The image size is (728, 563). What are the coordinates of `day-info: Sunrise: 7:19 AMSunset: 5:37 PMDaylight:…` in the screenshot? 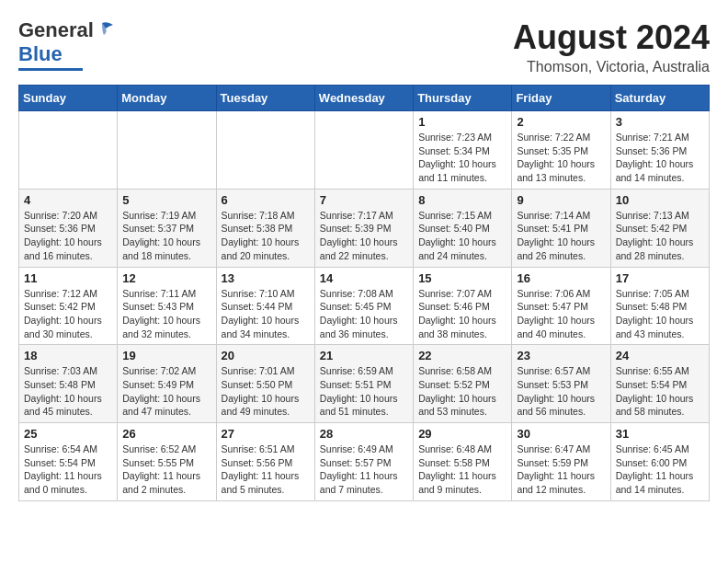 It's located at (166, 236).